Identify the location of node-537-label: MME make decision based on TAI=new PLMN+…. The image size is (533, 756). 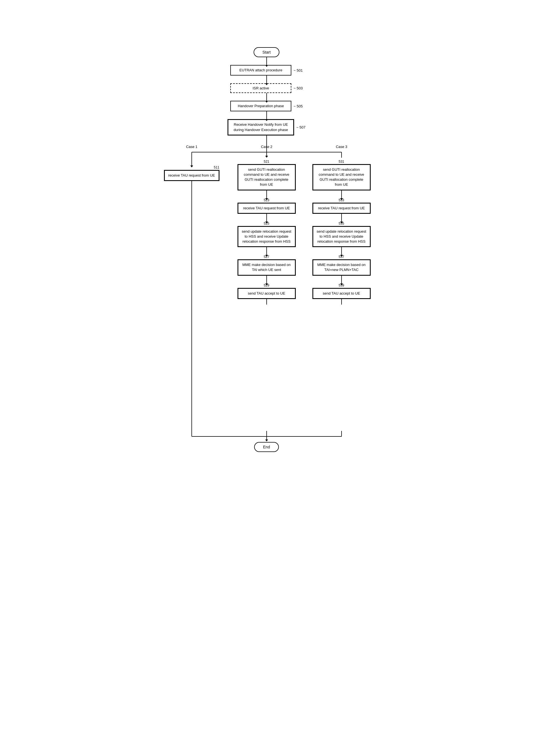
(342, 267).